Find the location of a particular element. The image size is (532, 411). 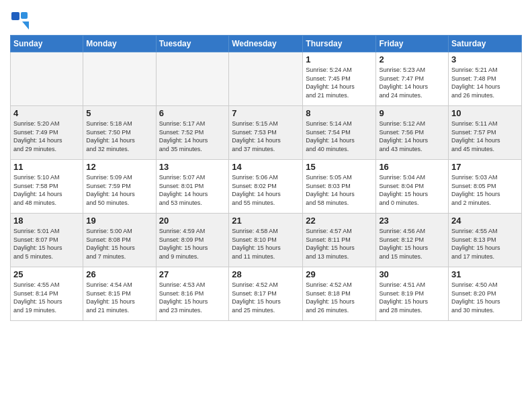

day-number: 25 is located at coordinates (47, 274).